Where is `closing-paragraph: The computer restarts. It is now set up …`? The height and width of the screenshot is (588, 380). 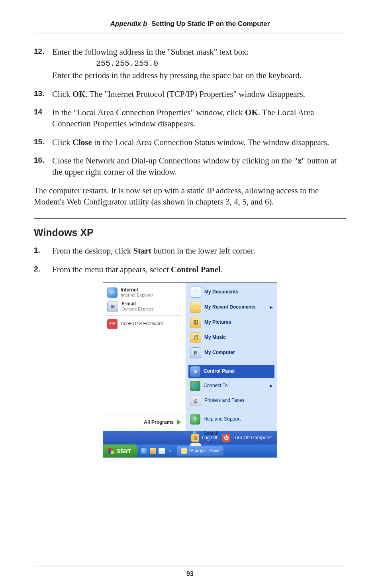
closing-paragraph: The computer restarts. It is now set up … is located at coordinates (190, 196).